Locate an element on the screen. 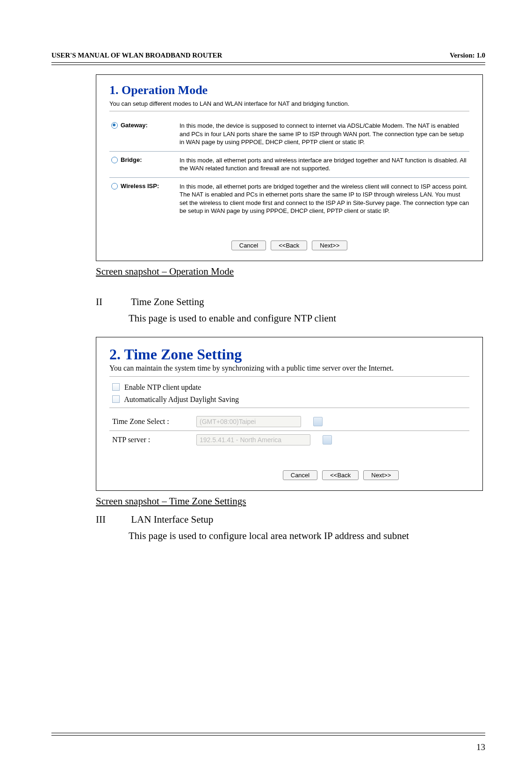  caption-operation-mode: Screen snapshot – Operation Mode is located at coordinates (289, 271).